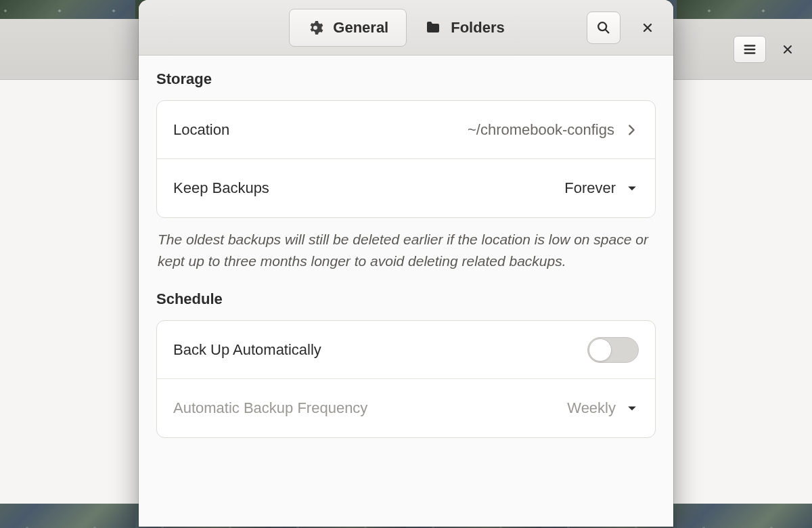  What do you see at coordinates (370, 408) in the screenshot?
I see `frequency-label: Automatic Backup Frequency` at bounding box center [370, 408].